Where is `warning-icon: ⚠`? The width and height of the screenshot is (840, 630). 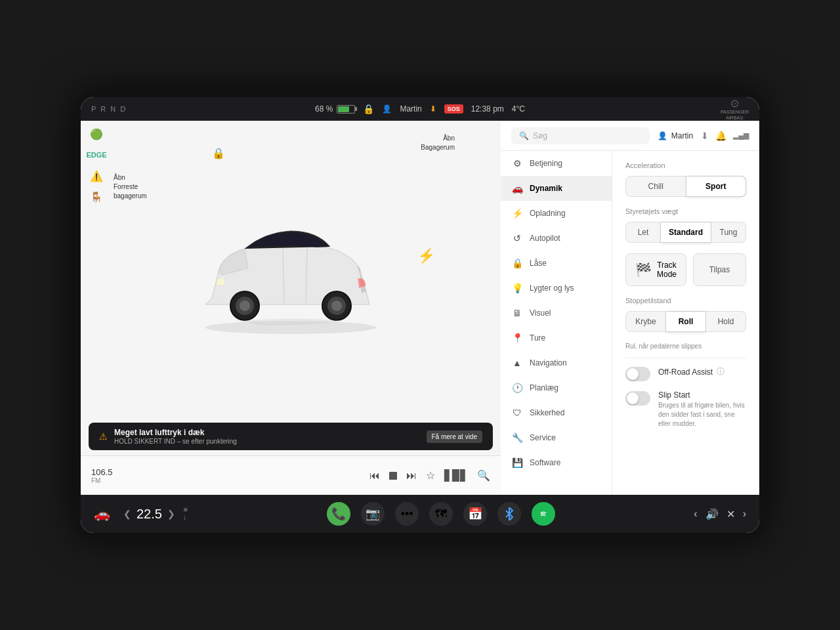
warning-icon: ⚠ is located at coordinates (104, 436).